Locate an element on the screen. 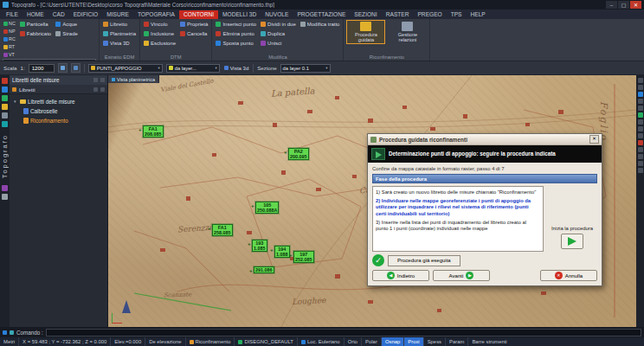 The height and width of the screenshot is (346, 644). procedure-done-button: Procedura già eseguita is located at coordinates (424, 261).